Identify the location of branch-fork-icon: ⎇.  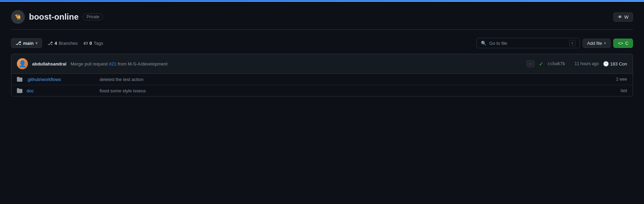
(50, 43).